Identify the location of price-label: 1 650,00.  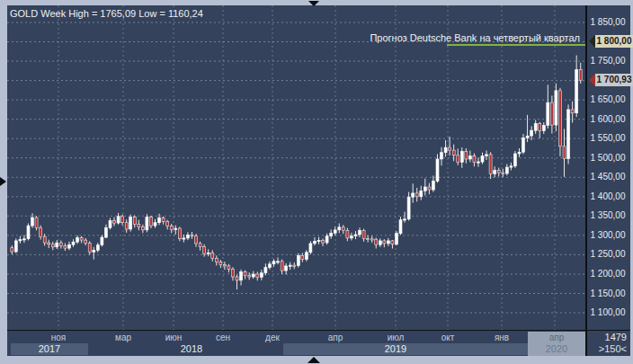
(608, 100).